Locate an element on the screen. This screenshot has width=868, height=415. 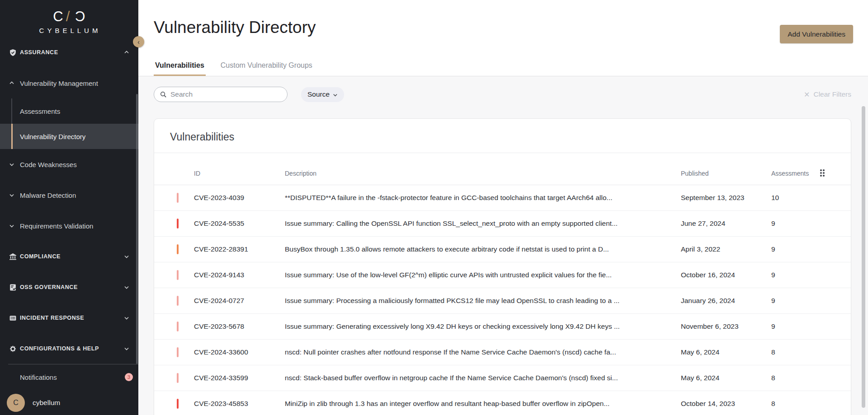
assessments-count: 10 is located at coordinates (811, 198).